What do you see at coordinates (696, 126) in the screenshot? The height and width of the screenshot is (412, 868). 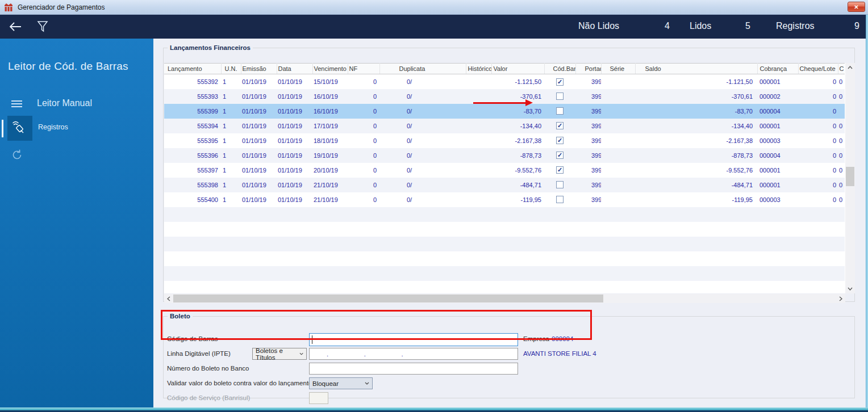 I see `cell-saldo: -134,40` at bounding box center [696, 126].